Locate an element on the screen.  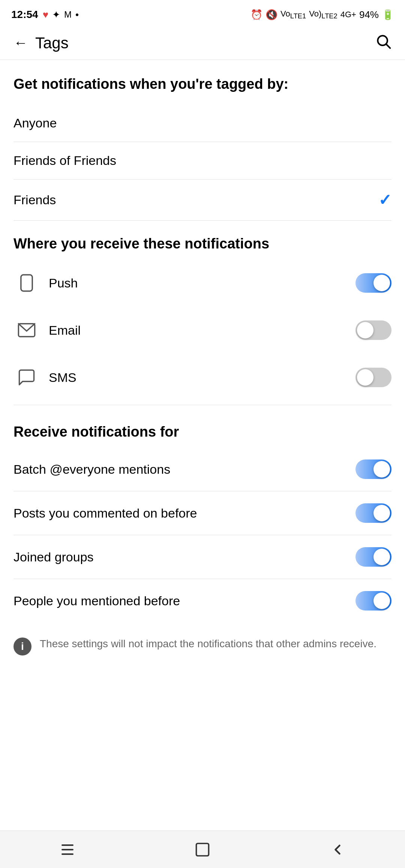
notif-groups-label: Joined groups is located at coordinates (54, 557).